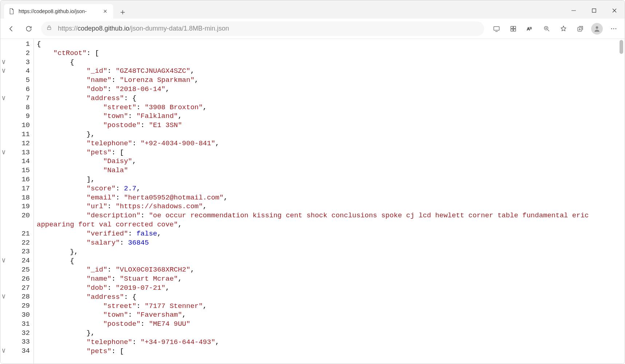 This screenshot has height=364, width=625. What do you see at coordinates (18, 180) in the screenshot?
I see `line-number: 16` at bounding box center [18, 180].